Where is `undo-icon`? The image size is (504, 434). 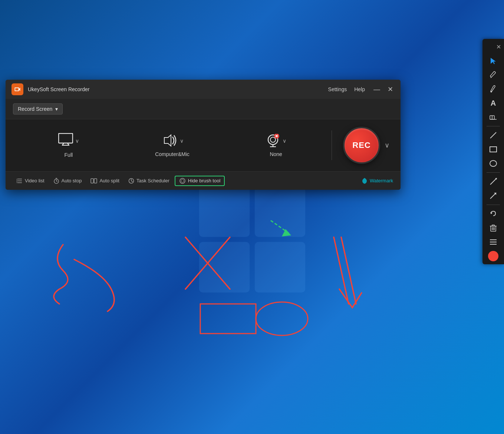 undo-icon is located at coordinates (493, 214).